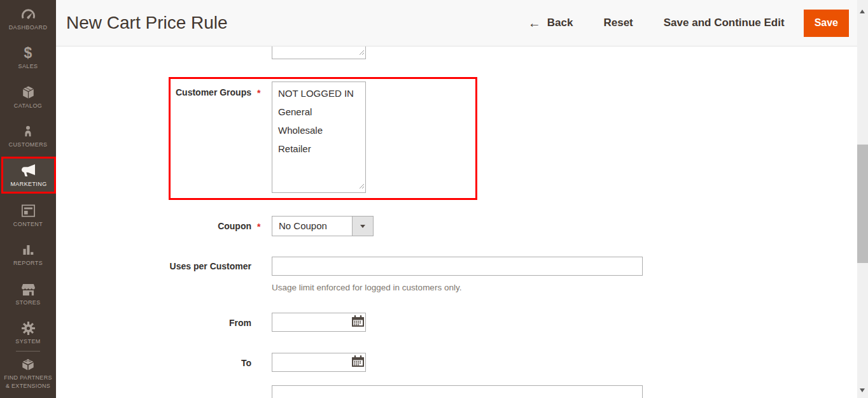 This screenshot has width=868, height=398. What do you see at coordinates (551, 23) in the screenshot?
I see `back-button: ← Back` at bounding box center [551, 23].